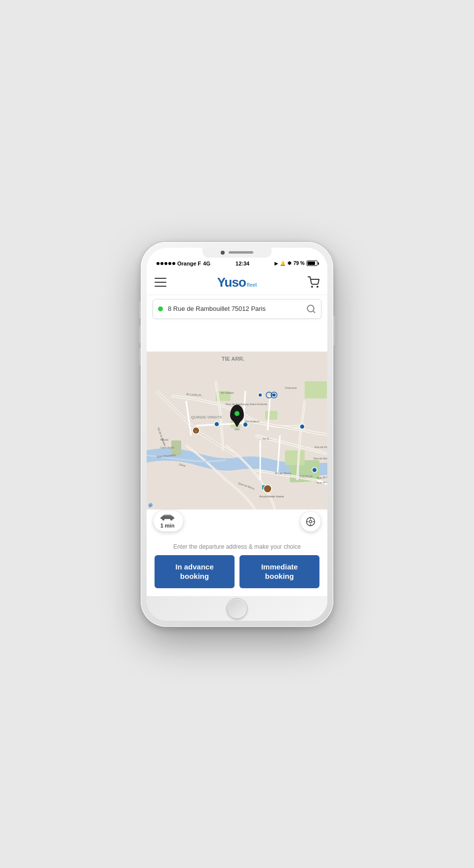 The image size is (474, 868). What do you see at coordinates (227, 392) in the screenshot?
I see `svg-text: Bd Voltaire` at bounding box center [227, 392].